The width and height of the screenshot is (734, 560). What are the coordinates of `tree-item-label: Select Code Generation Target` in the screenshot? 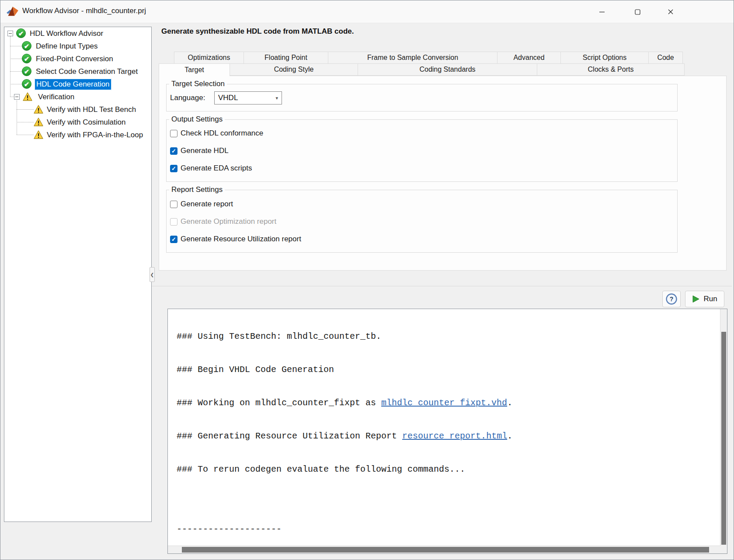 It's located at (87, 72).